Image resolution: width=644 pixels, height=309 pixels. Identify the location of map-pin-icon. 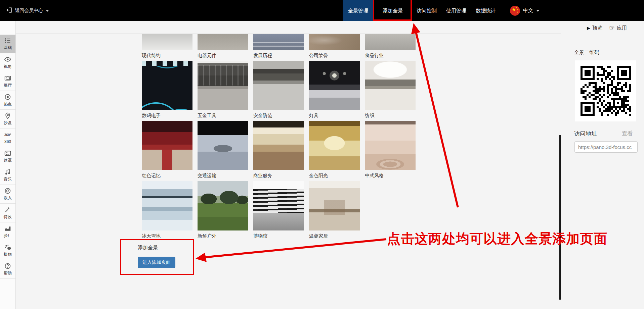
(8, 116).